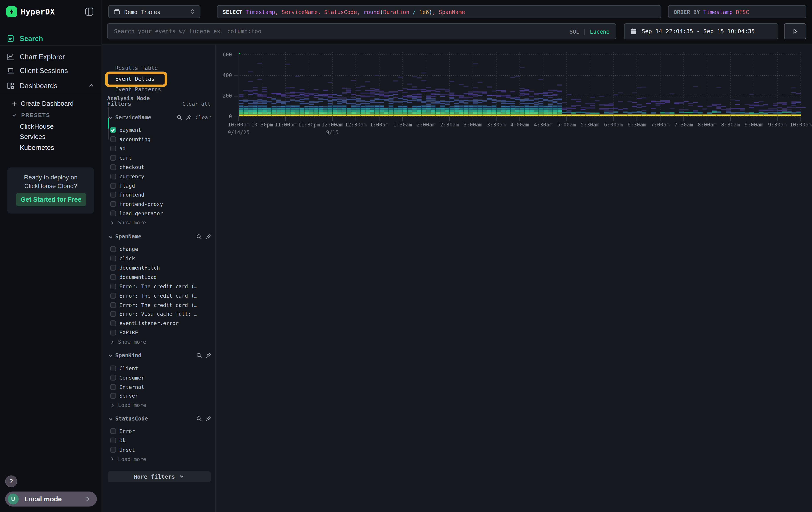 The image size is (812, 512). Describe the element at coordinates (51, 104) in the screenshot. I see `create-dashboard-button: Create Dashboard` at that location.